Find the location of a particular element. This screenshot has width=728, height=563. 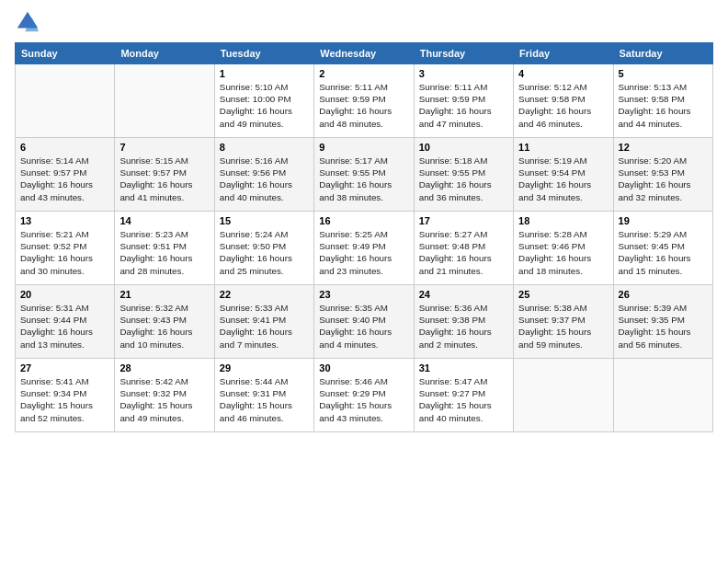

day-number: 5 is located at coordinates (664, 74).